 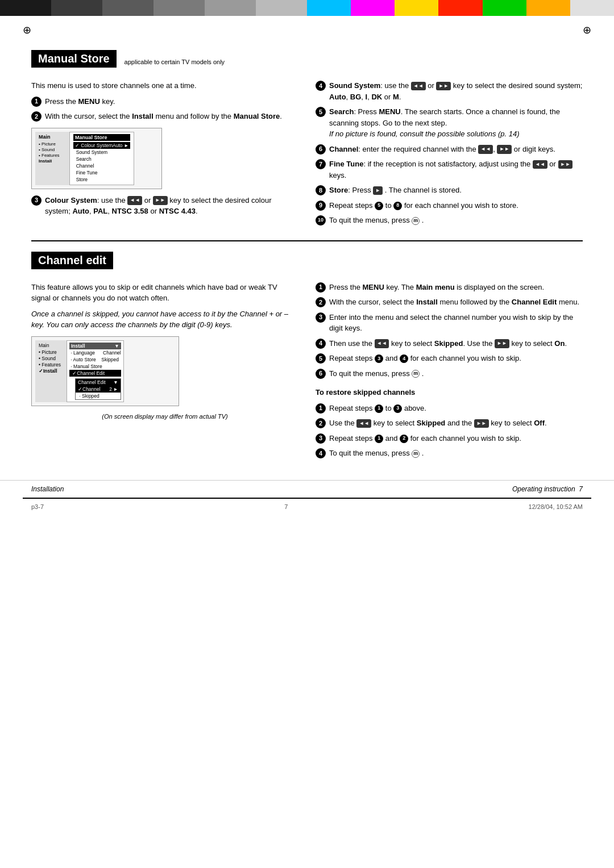 What do you see at coordinates (321, 164) in the screenshot?
I see `step-number-7: 7` at bounding box center [321, 164].